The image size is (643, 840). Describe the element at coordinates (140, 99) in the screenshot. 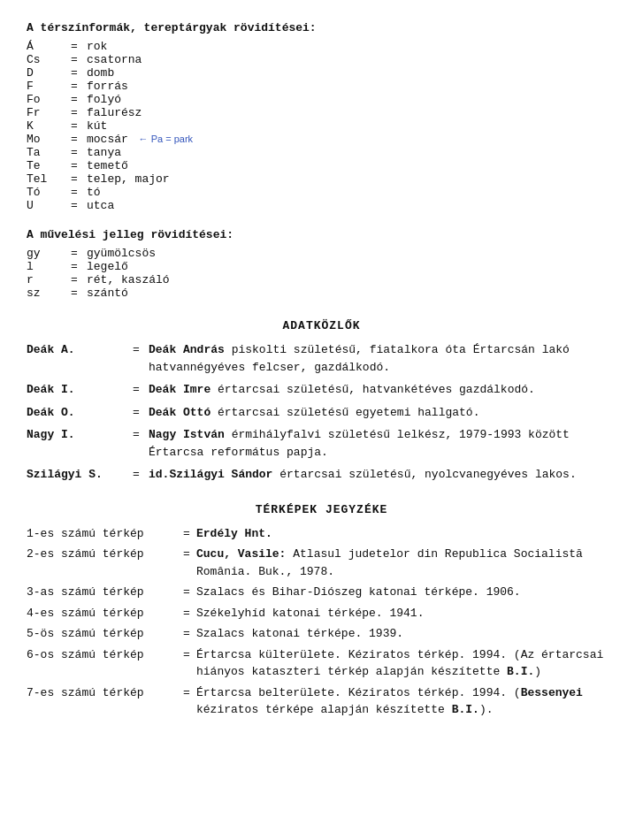

I see `abbr-val-fo: folyó` at that location.